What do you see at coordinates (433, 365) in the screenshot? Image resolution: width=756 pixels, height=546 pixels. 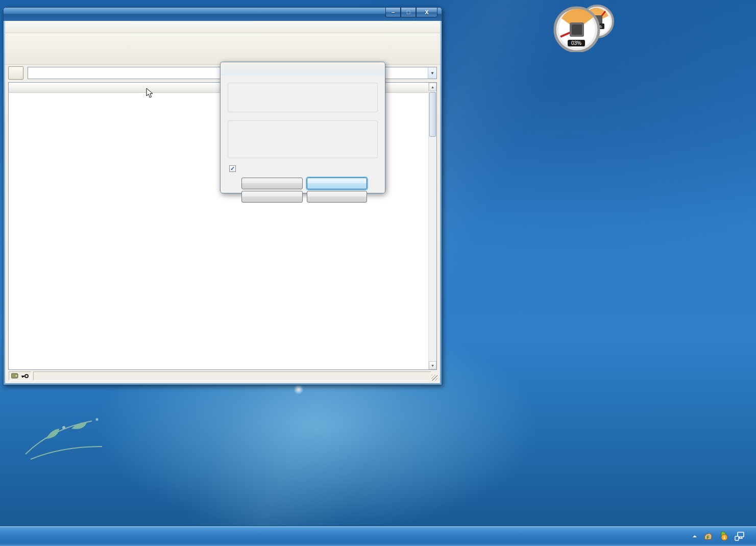 I see `scroll-down-button: ▼` at bounding box center [433, 365].